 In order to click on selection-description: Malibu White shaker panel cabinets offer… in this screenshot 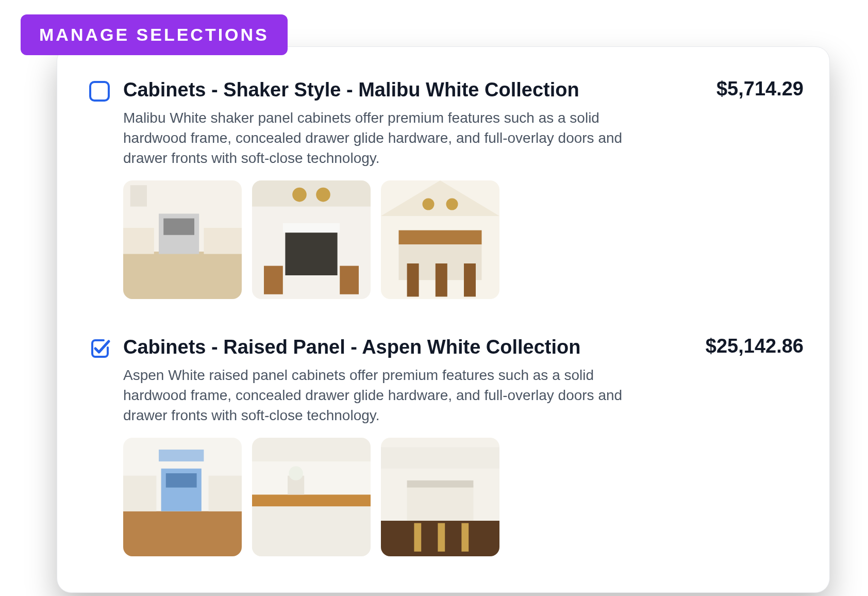, I will do `click(386, 138)`.